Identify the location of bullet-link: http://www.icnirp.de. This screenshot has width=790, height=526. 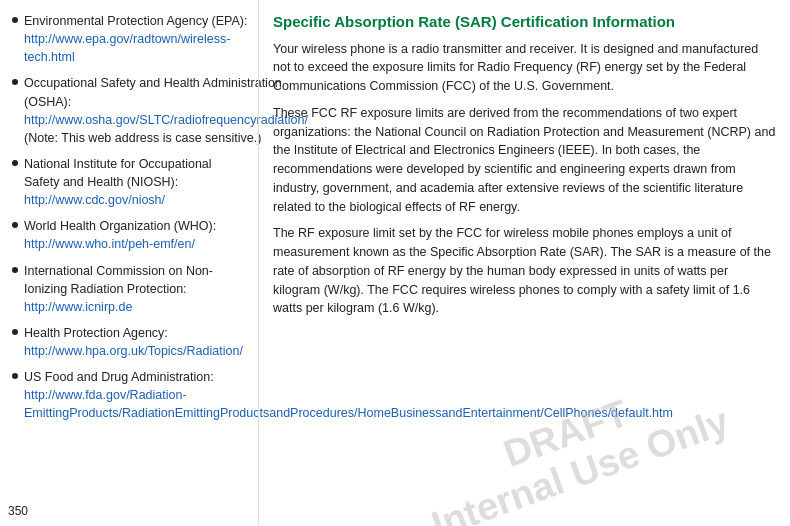
(78, 307).